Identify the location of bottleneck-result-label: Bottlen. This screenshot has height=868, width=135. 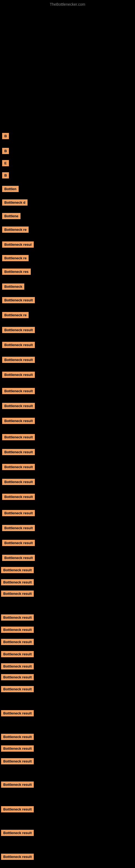
(10, 189).